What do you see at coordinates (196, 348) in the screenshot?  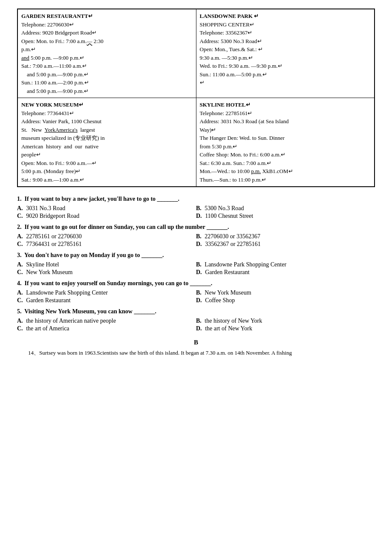 I see `section-b-area: B 14、Surtsey was born in 1963.Scientists…` at bounding box center [196, 348].